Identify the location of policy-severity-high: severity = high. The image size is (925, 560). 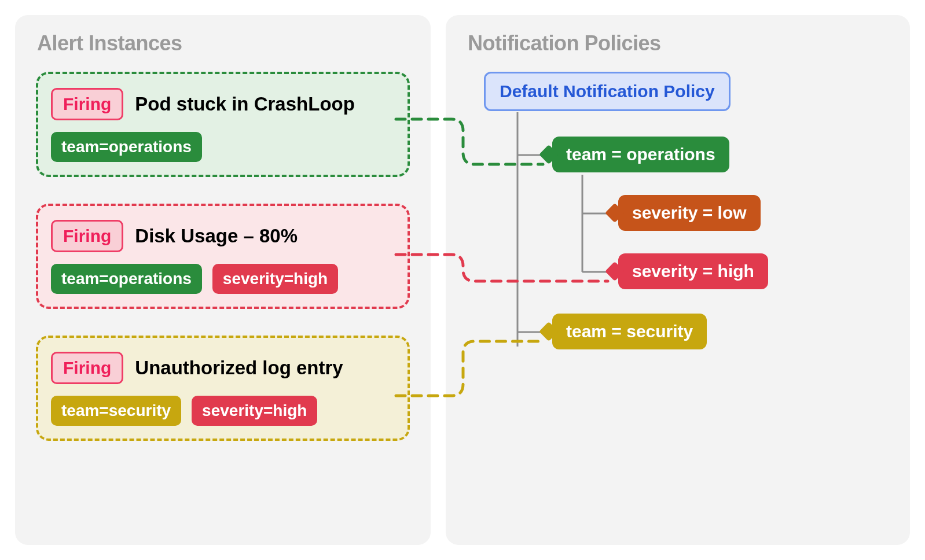
(693, 271).